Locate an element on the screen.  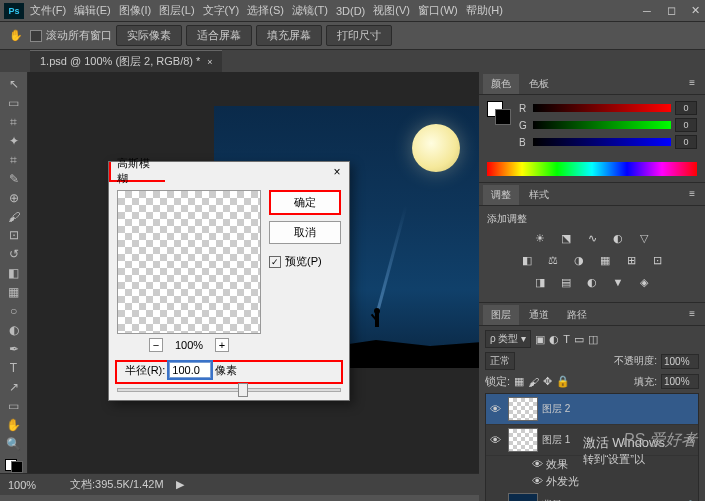
dialog-close-icon: × is located at coordinates (337, 172).